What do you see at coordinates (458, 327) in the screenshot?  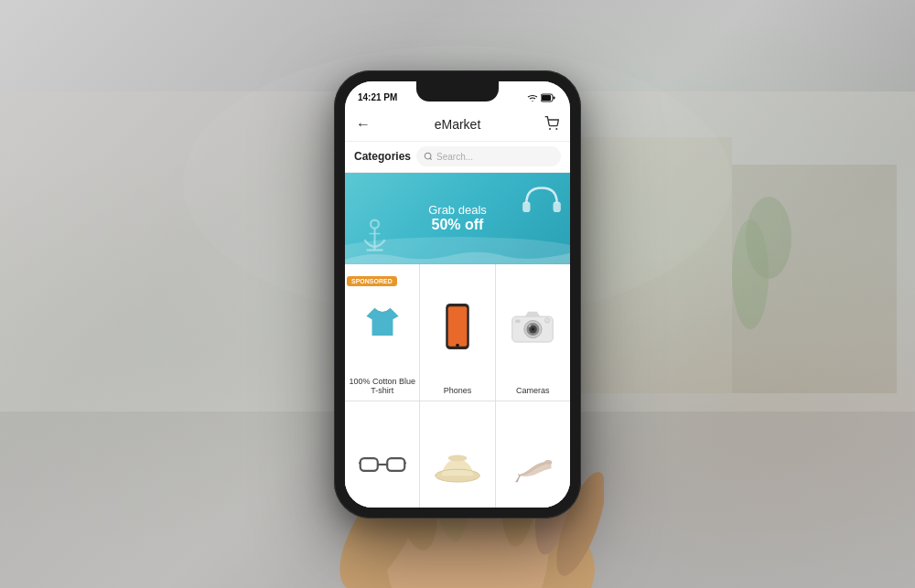 I see `phone-product-image` at bounding box center [458, 327].